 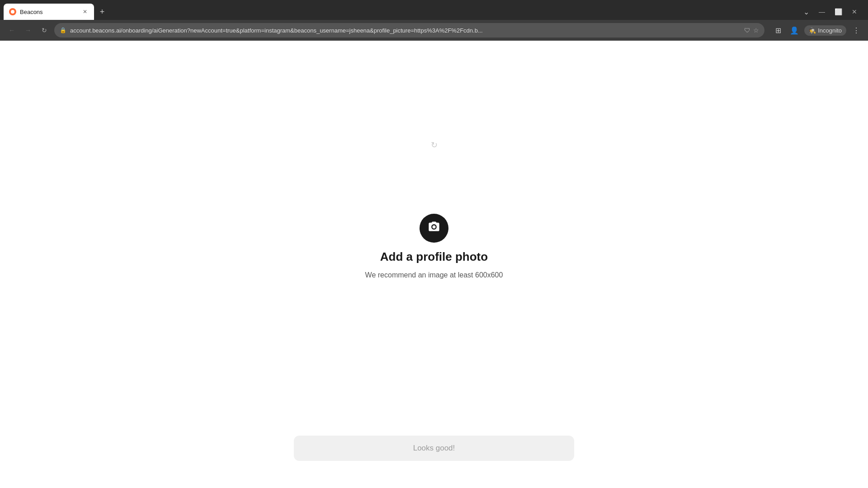 What do you see at coordinates (751, 30) in the screenshot?
I see `address-bar-icons: 🛡 ☆` at bounding box center [751, 30].